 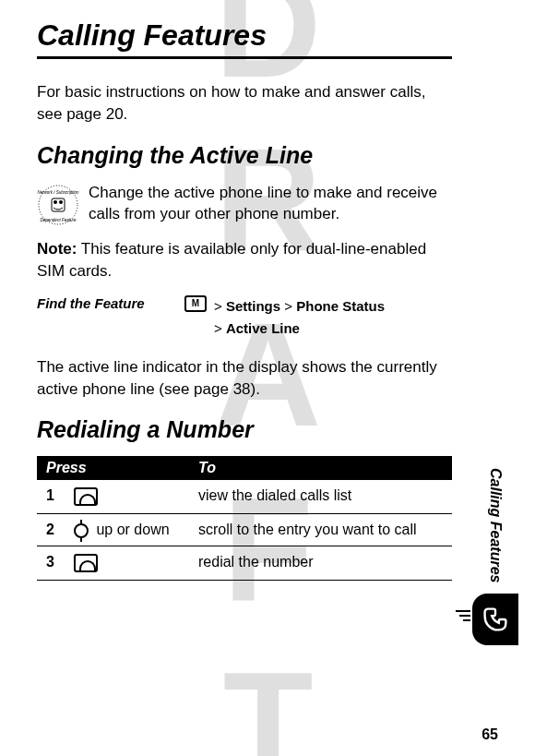 What do you see at coordinates (321, 530) in the screenshot?
I see `row-to: scroll to the entry you want to call` at bounding box center [321, 530].